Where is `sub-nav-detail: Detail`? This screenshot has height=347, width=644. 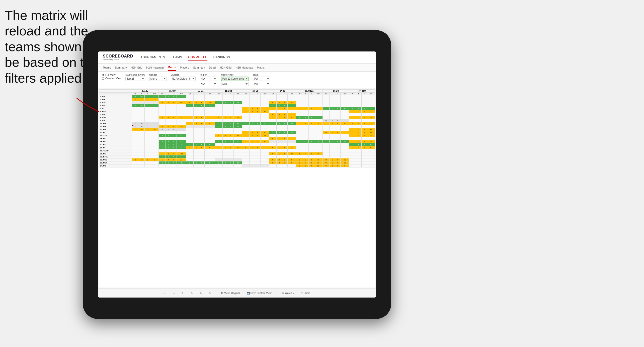 sub-nav-detail: Detail is located at coordinates (212, 68).